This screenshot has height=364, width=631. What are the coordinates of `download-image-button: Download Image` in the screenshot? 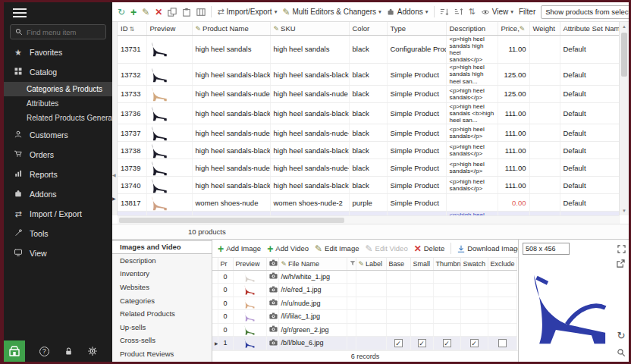 It's located at (488, 249).